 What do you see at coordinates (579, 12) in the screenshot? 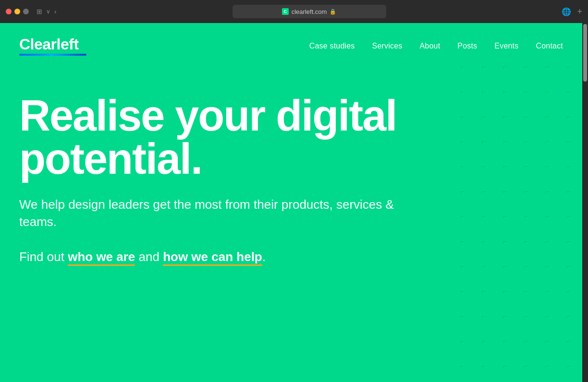
I see `new-tab-button: +` at bounding box center [579, 12].